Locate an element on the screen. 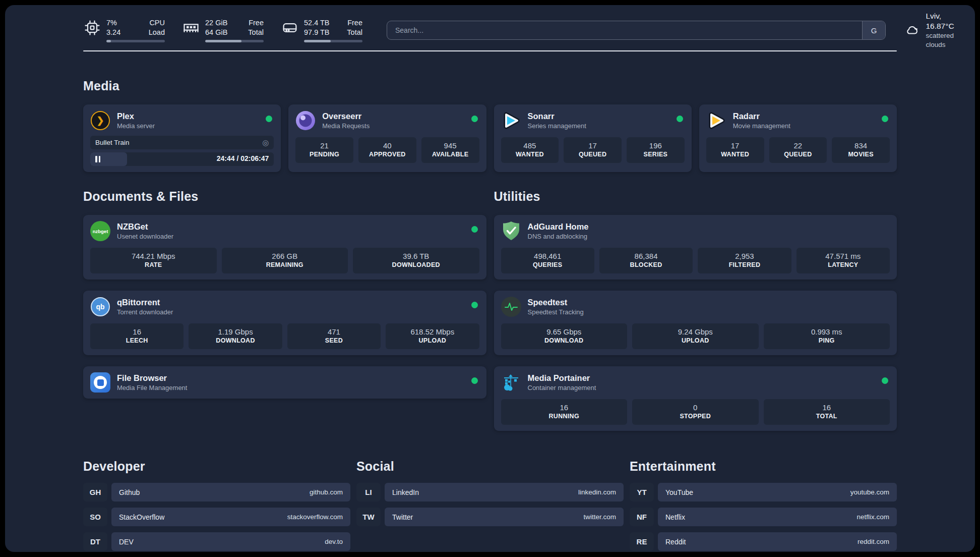 Image resolution: width=980 pixels, height=557 pixels. link-row-github: GH Github github.com is located at coordinates (217, 492).